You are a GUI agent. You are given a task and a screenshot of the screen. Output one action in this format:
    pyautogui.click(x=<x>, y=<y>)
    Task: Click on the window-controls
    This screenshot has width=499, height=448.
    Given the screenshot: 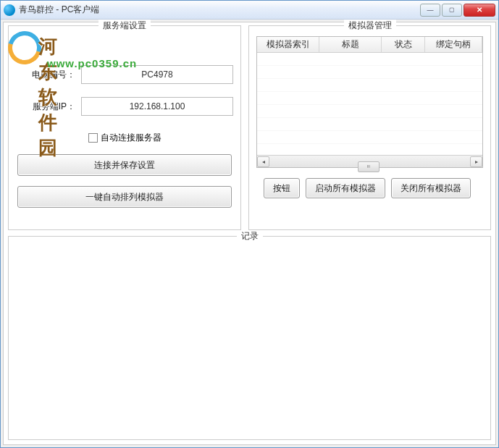 What is the action you would take?
    pyautogui.click(x=458, y=10)
    